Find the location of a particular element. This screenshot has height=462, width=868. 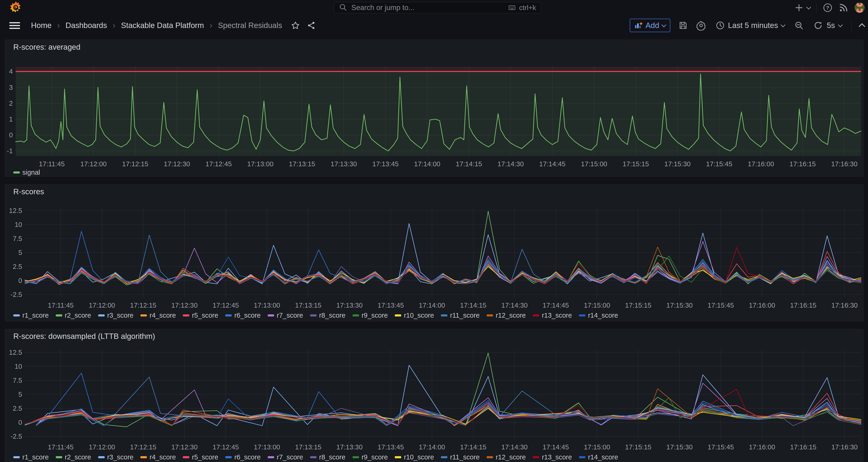

menu-toggle is located at coordinates (15, 26).